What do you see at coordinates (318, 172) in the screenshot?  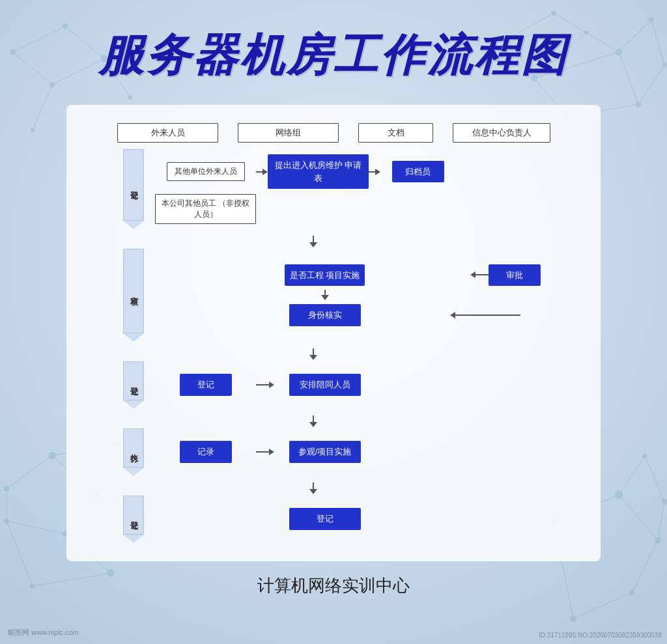 I see `cell-wangluo-apply: 提出进入机房维护 申请表` at bounding box center [318, 172].